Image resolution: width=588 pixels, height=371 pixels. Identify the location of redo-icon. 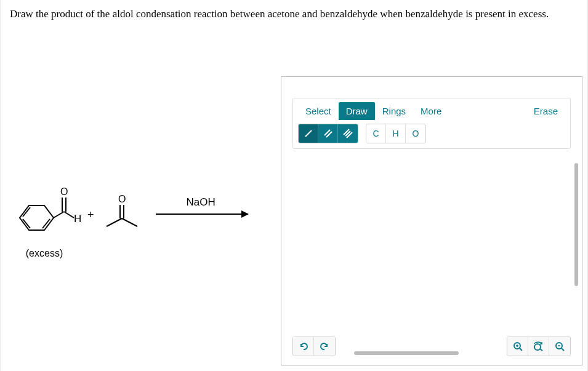
(324, 346).